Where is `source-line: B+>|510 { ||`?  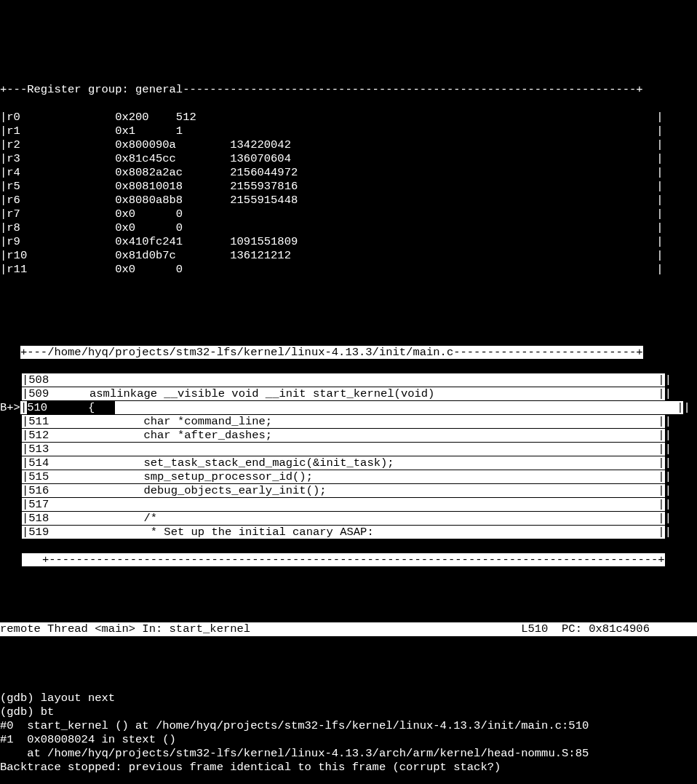
source-line: B+>|510 { || is located at coordinates (359, 408).